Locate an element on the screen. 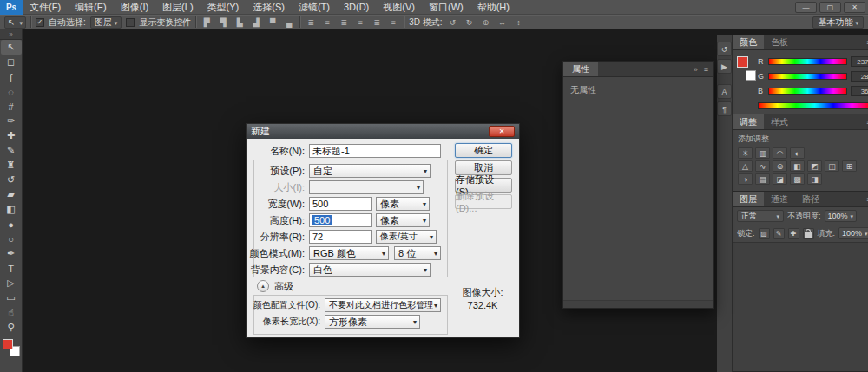  bit-depth-dropdown: 8 位 is located at coordinates (418, 253).